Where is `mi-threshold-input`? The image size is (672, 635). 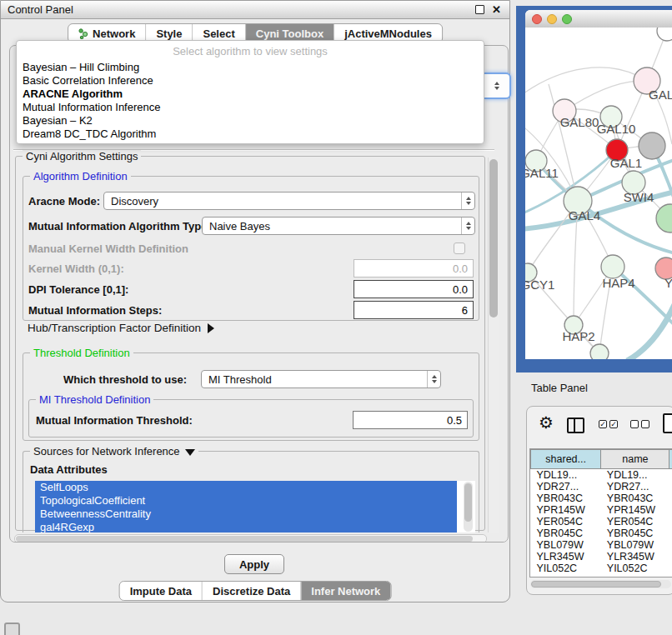
mi-threshold-input is located at coordinates (410, 420).